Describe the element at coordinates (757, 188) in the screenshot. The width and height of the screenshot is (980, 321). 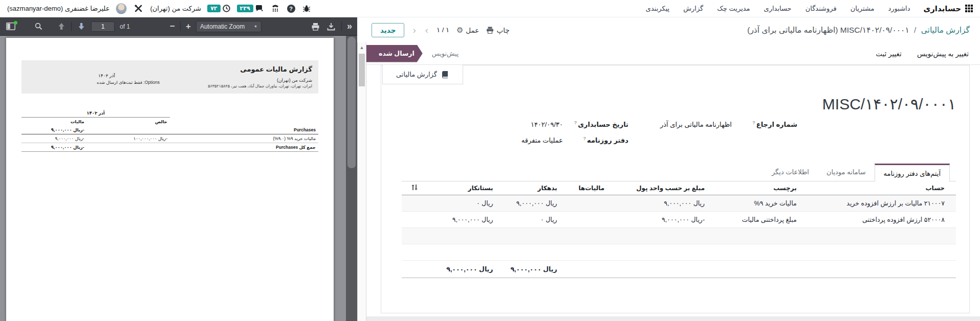
I see `header-label: برچسب` at that location.